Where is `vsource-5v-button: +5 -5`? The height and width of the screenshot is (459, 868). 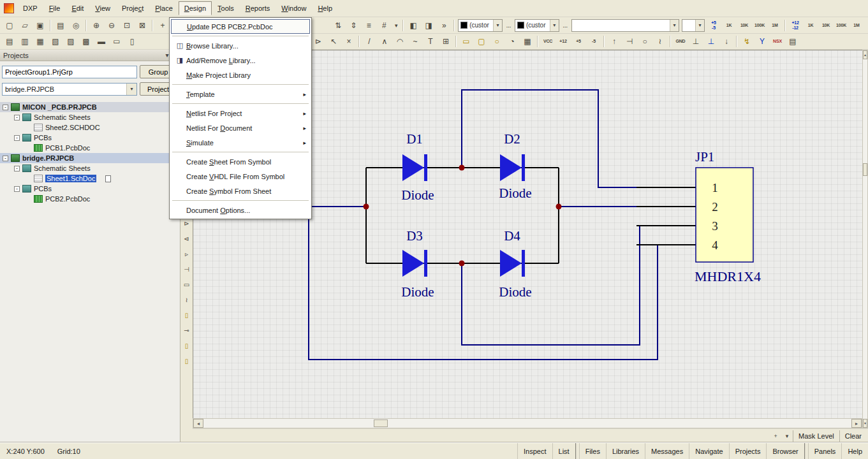 vsource-5v-button: +5 -5 is located at coordinates (714, 26).